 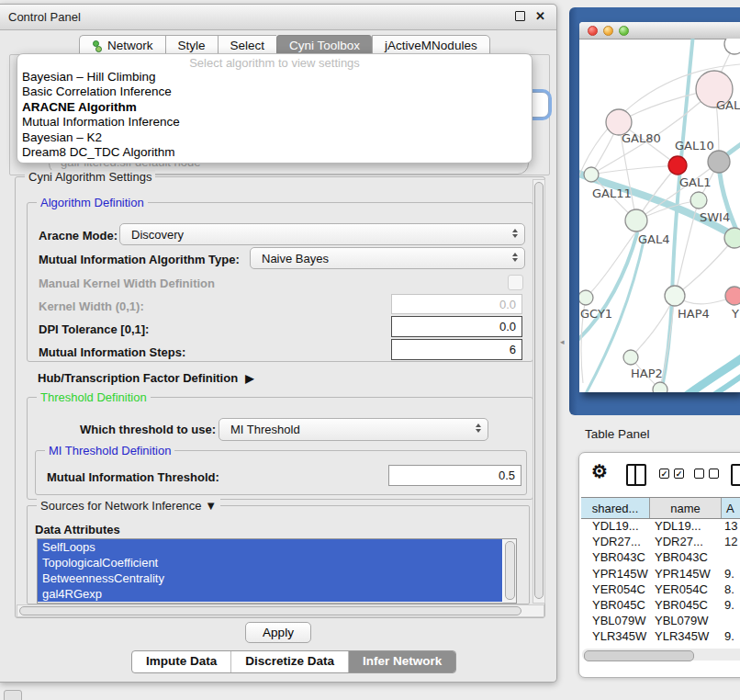 I want to click on node-label: GCY1, so click(x=597, y=314).